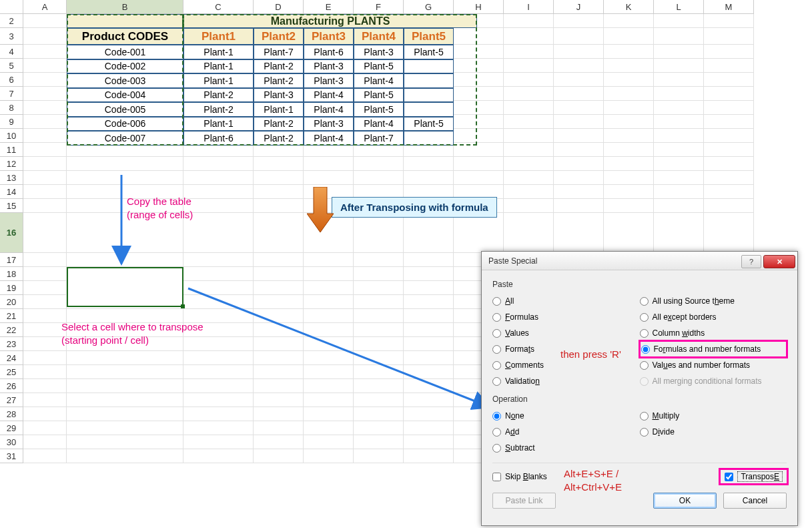  Describe the element at coordinates (479, 164) in the screenshot. I see `cell-h12` at that location.